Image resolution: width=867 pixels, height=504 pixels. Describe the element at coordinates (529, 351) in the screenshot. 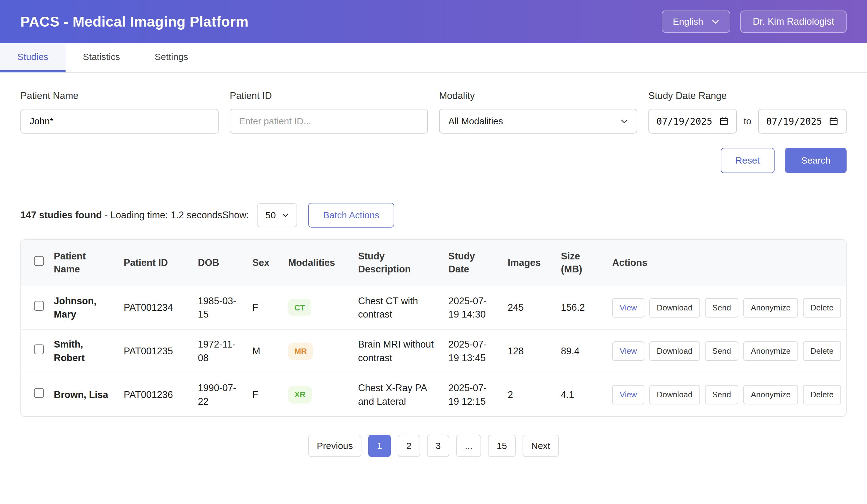

I see `cell-images: 128` at that location.